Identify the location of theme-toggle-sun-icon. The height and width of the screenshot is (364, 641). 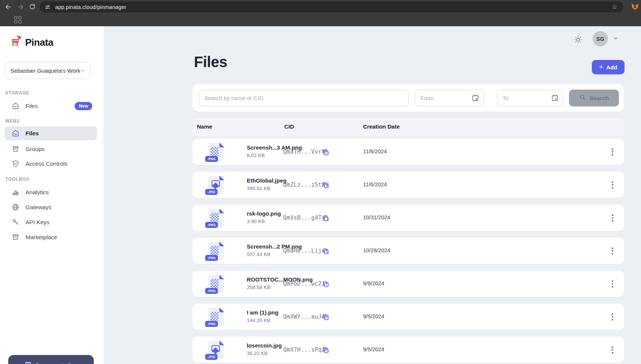
(578, 40).